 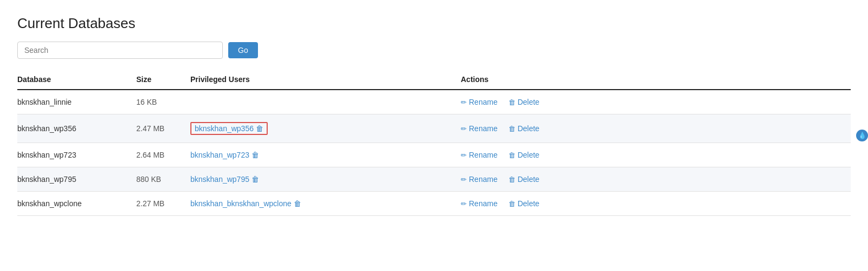 I want to click on col-header-privileged-users: Privileged Users, so click(x=326, y=80).